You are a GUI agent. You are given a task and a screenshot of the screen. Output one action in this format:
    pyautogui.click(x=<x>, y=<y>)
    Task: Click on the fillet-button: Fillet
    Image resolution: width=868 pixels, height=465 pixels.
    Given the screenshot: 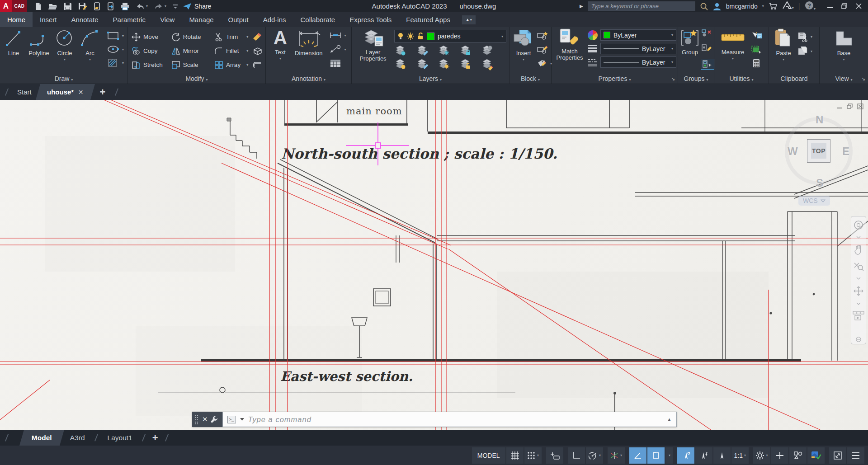 What is the action you would take?
    pyautogui.click(x=231, y=51)
    